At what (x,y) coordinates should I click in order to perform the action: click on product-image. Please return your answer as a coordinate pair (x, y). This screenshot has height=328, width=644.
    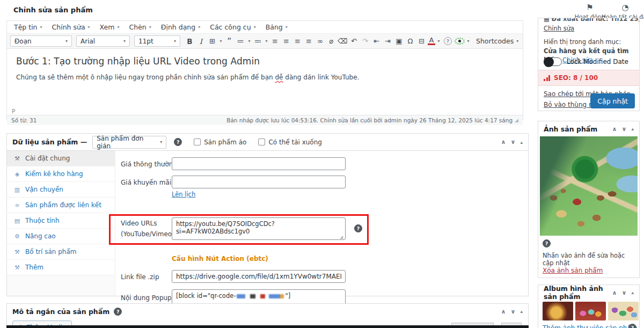
    Looking at the image, I should click on (589, 186).